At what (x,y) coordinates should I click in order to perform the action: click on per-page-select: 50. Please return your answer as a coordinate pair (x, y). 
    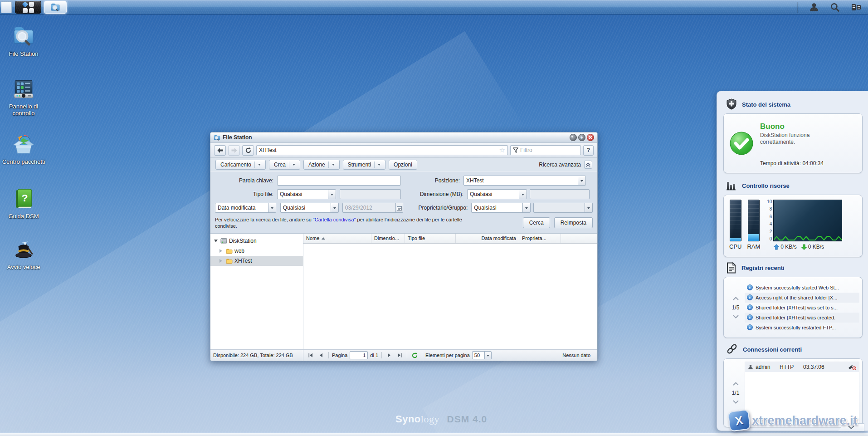
    Looking at the image, I should click on (482, 355).